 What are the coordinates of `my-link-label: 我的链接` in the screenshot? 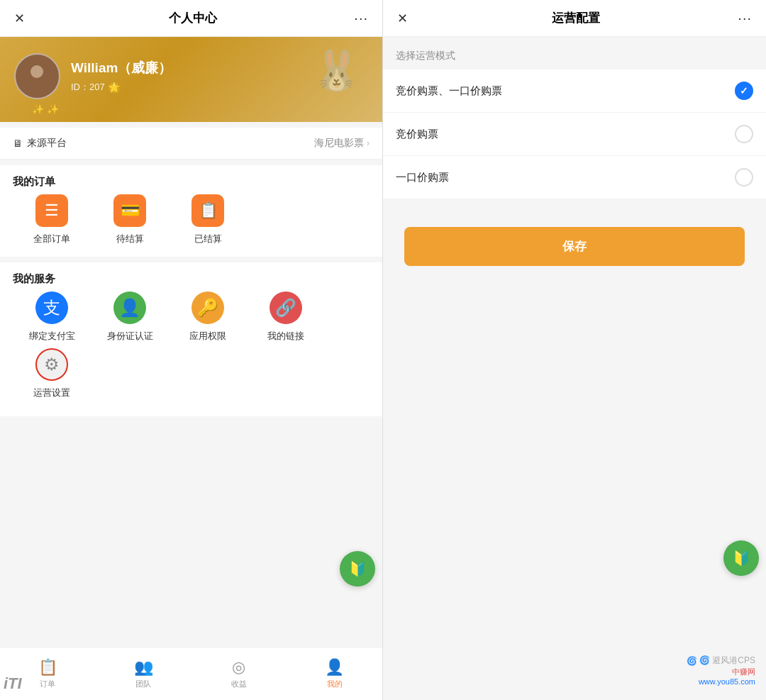 It's located at (286, 336).